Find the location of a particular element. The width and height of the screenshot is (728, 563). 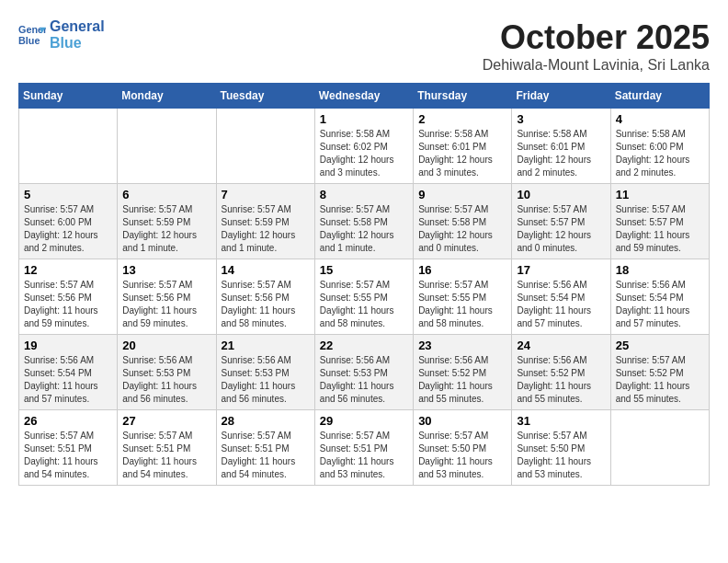

day-number: 20 is located at coordinates (166, 346).